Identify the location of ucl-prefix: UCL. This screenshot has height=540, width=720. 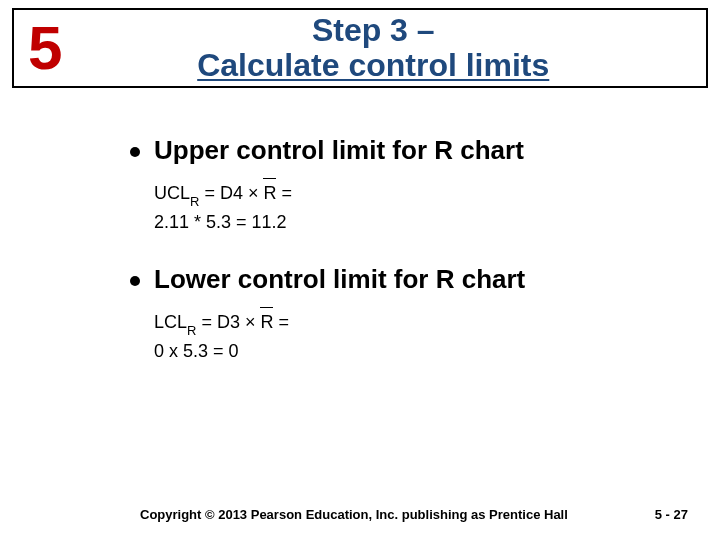
(172, 193).